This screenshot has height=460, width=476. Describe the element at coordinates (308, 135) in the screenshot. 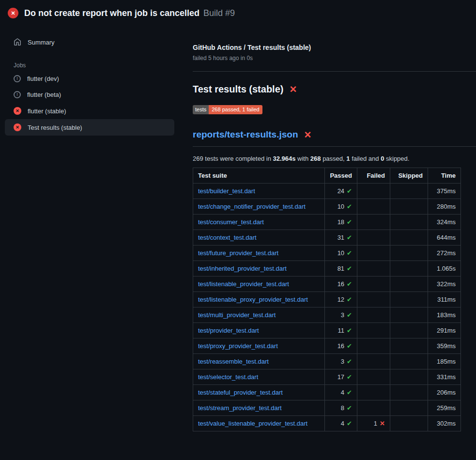

I see `report-fail-x-icon: ✕` at that location.